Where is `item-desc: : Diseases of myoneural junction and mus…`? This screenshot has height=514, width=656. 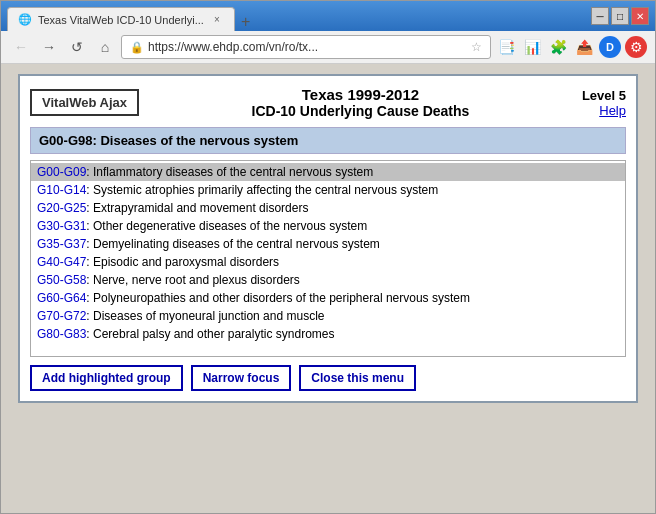 item-desc: : Diseases of myoneural junction and mus… is located at coordinates (205, 316).